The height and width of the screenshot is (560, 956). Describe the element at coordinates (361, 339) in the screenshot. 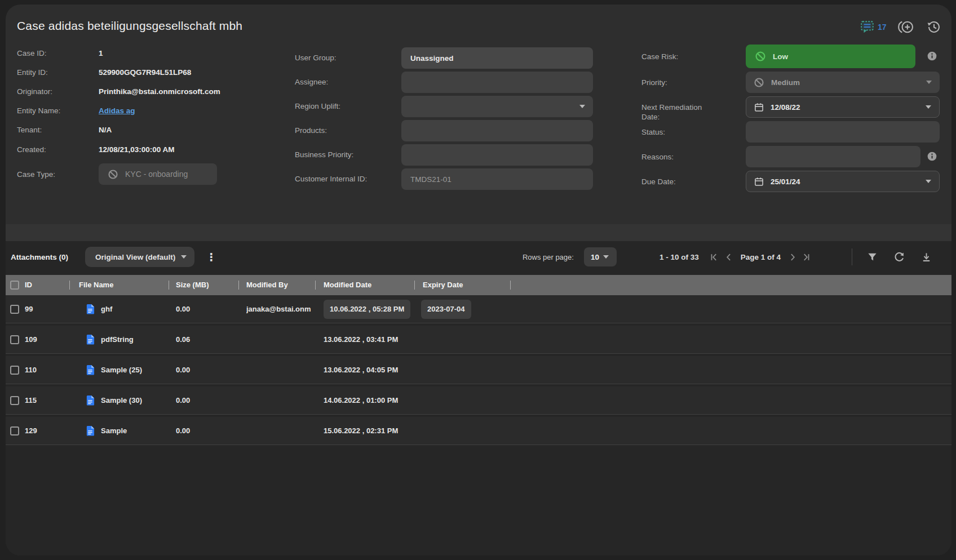

I see `modified-date-value: 13.06.2022 , 03:41 PM` at that location.